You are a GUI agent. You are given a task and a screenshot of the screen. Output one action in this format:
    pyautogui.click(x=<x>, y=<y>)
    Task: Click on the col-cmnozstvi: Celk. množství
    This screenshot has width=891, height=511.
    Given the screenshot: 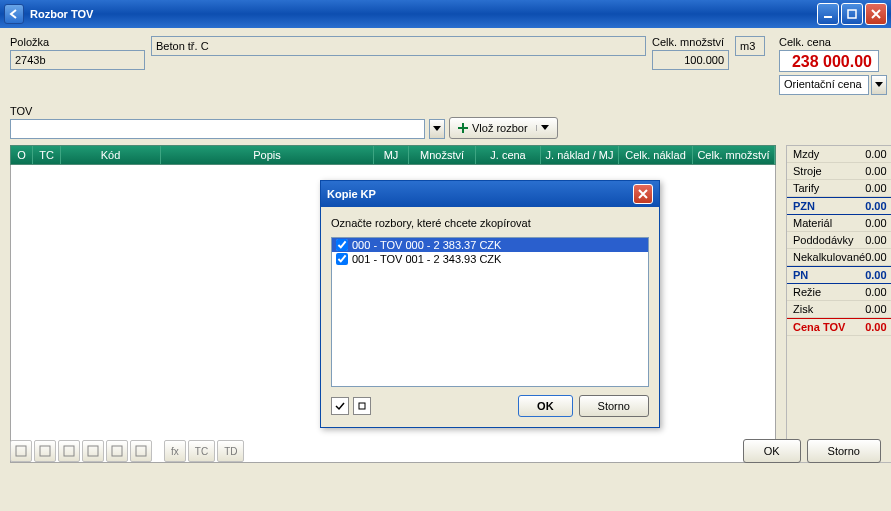 What is the action you would take?
    pyautogui.click(x=734, y=155)
    